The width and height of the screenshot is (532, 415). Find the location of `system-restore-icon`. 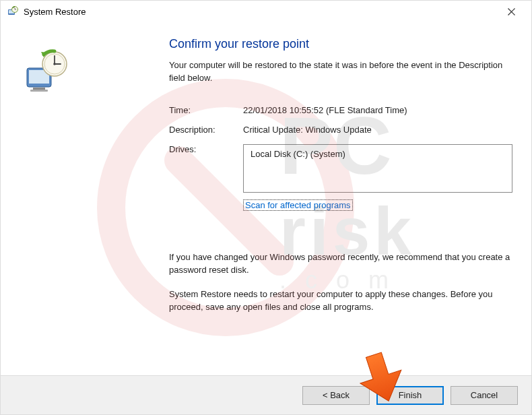

system-restore-icon is located at coordinates (13, 11).